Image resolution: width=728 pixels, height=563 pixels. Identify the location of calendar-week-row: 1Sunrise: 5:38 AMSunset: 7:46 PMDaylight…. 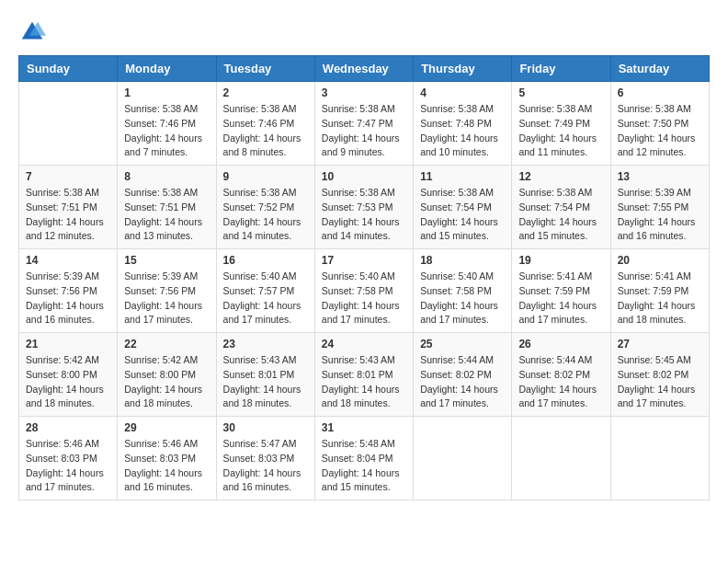
(364, 123).